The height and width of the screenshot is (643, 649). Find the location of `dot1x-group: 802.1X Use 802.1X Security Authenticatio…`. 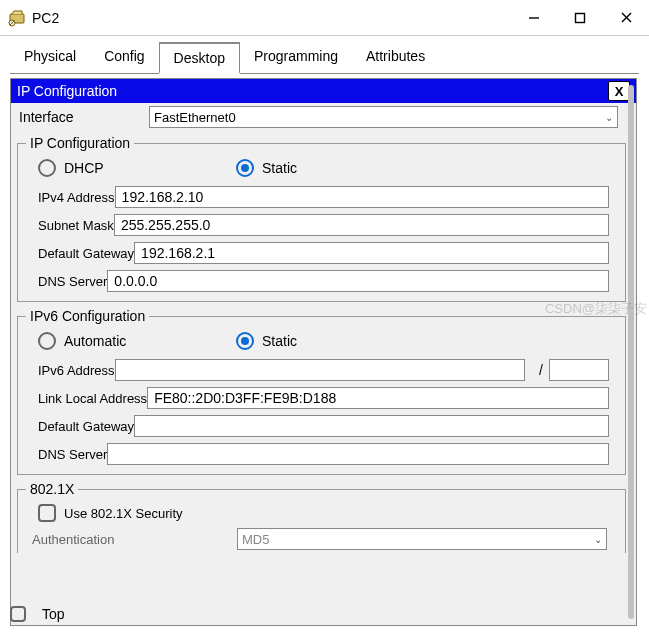

dot1x-group: 802.1X Use 802.1X Security Authenticatio… is located at coordinates (322, 517).